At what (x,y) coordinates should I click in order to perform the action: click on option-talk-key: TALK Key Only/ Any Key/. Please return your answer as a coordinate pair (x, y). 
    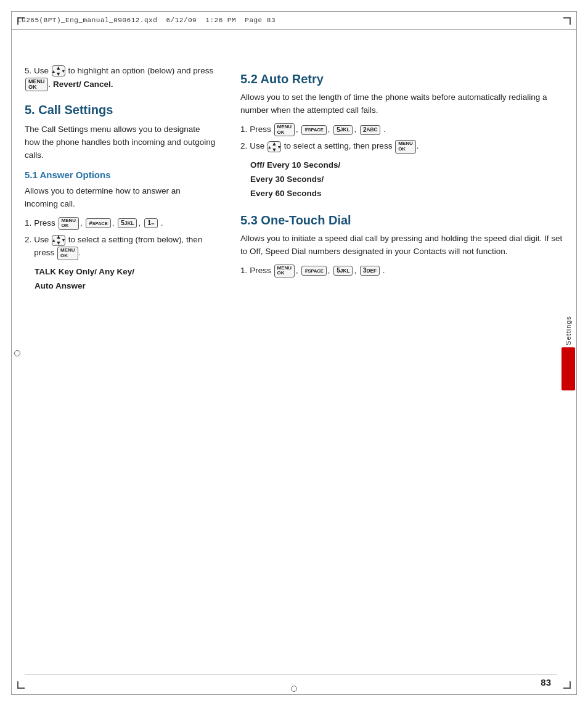
    Looking at the image, I should click on (84, 271).